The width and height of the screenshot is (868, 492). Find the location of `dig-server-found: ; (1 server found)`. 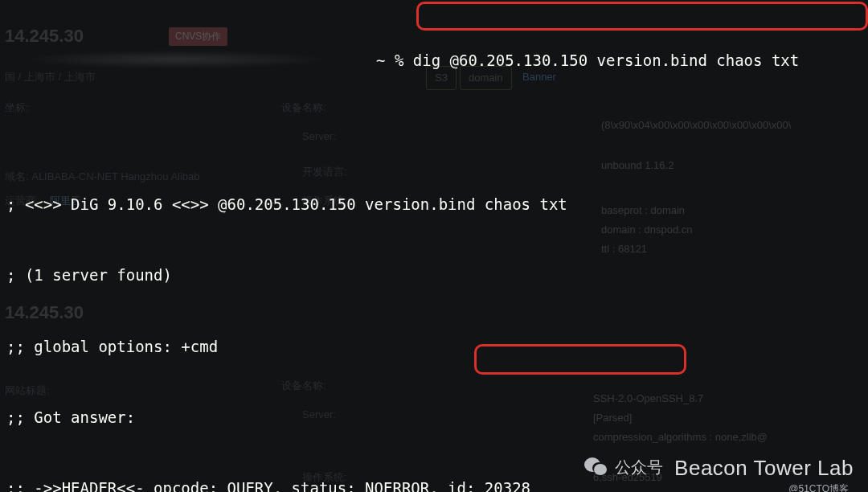

dig-server-found: ; (1 server found) is located at coordinates (434, 275).